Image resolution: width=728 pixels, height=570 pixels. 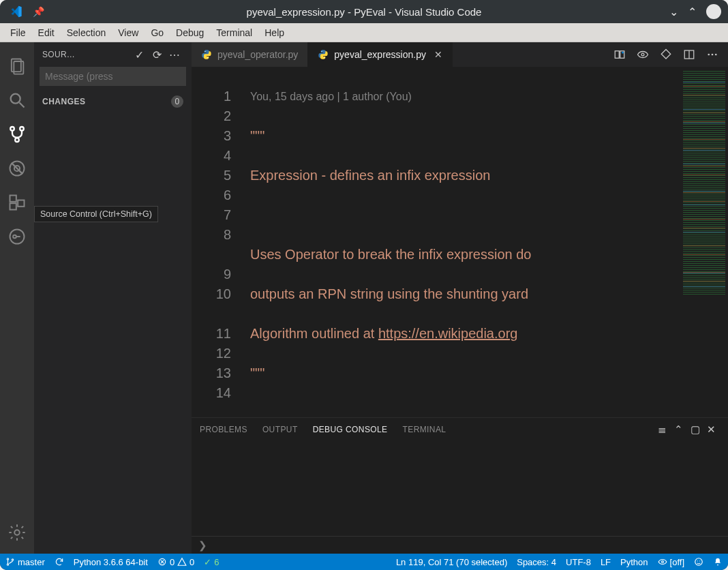 I want to click on status-tests-pass: ✓ 6, so click(x=211, y=562).